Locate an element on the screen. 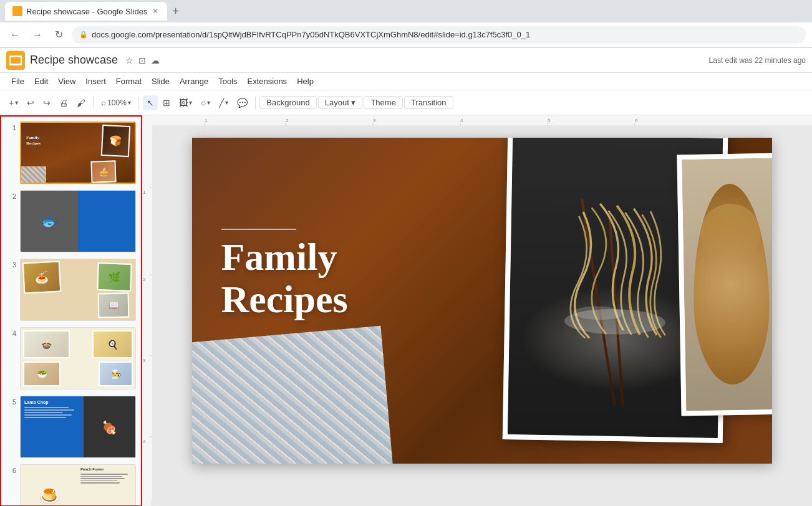  slide-thumbnail-2: 🐟 is located at coordinates (78, 221).